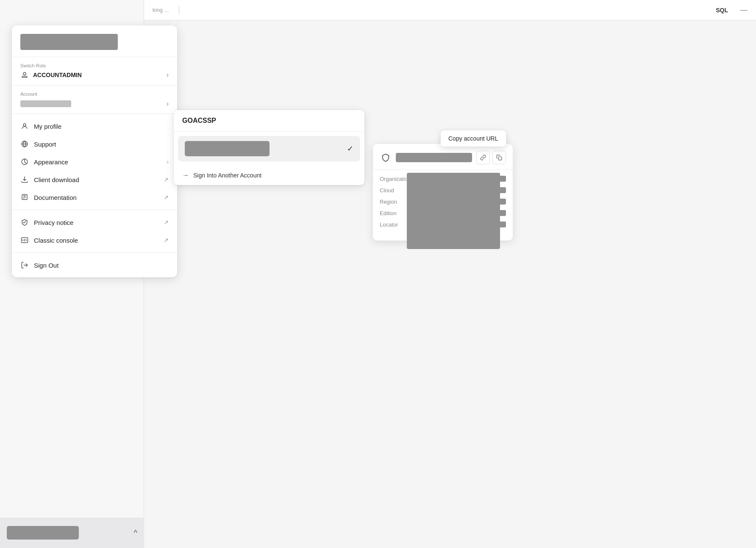 Image resolution: width=756 pixels, height=548 pixels. What do you see at coordinates (722, 10) in the screenshot?
I see `sql-label: SQL` at bounding box center [722, 10].